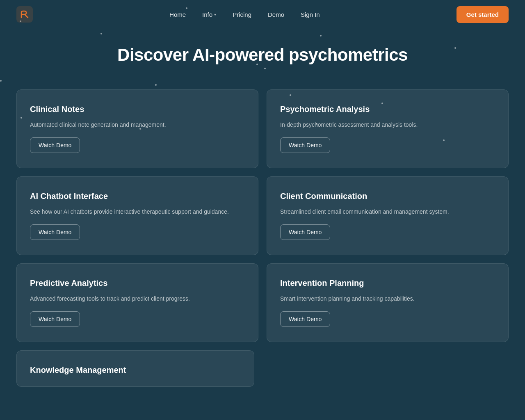 Image resolution: width=525 pixels, height=420 pixels. I want to click on feature-card-clinical-notes: Clinical Notes Automated clinical note g…, so click(137, 129).